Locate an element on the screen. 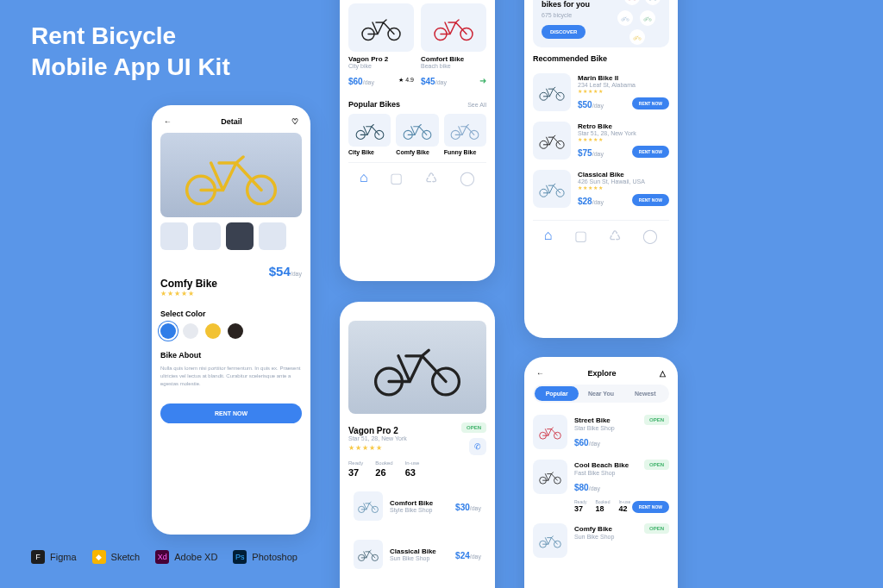 This screenshot has height=588, width=883. select-color-label: Select Color is located at coordinates (231, 314).